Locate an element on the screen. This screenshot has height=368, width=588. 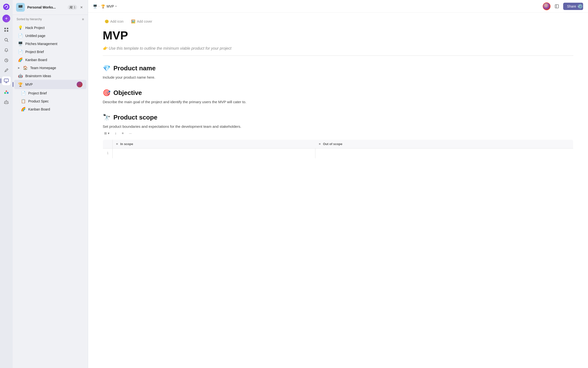
members-count: 1 is located at coordinates (74, 7).